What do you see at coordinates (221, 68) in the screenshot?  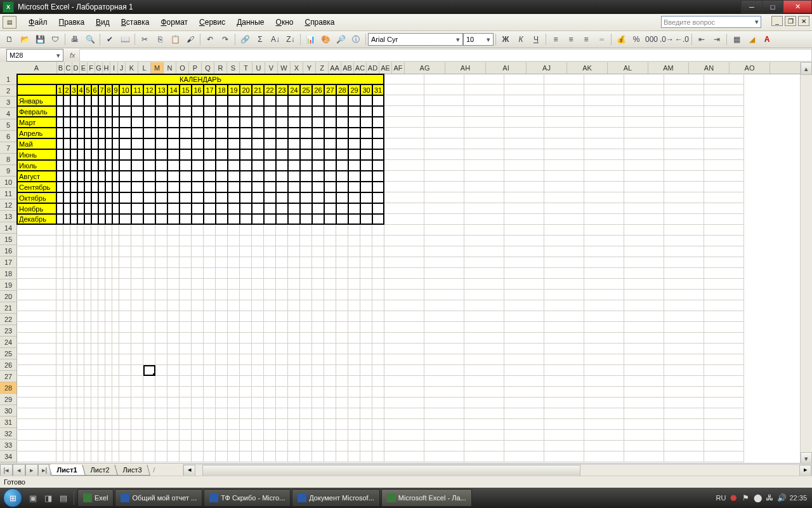 I see `col-header: R` at bounding box center [221, 68].